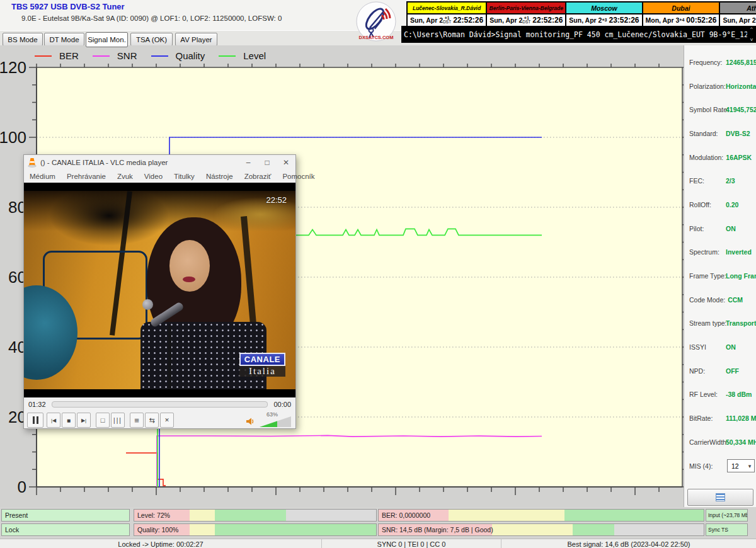  Describe the element at coordinates (706, 110) in the screenshot. I see `param-label: Symbol Rate:` at that location.